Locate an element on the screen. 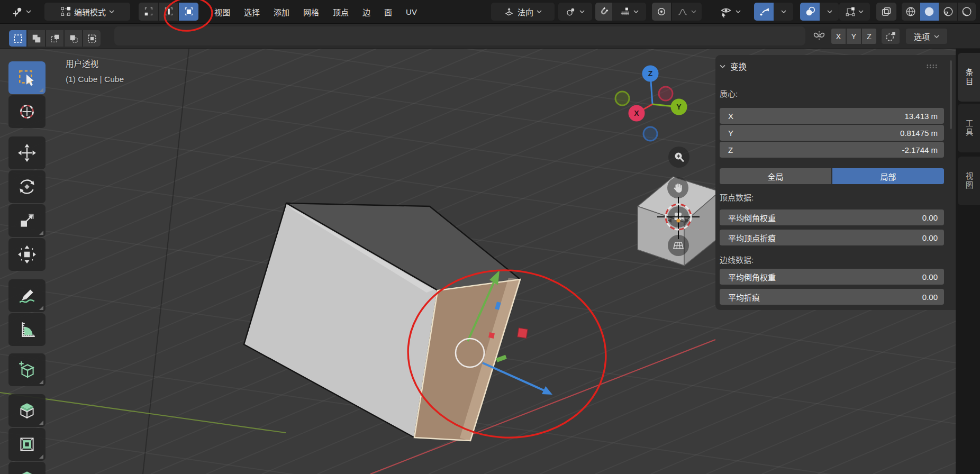 The height and width of the screenshot is (474, 980). mirror-toggle is located at coordinates (819, 36).